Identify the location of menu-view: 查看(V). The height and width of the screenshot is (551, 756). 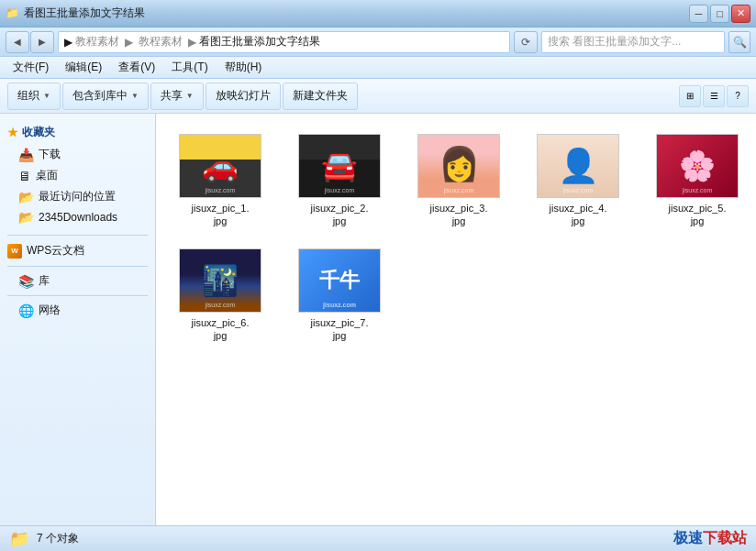
(137, 68).